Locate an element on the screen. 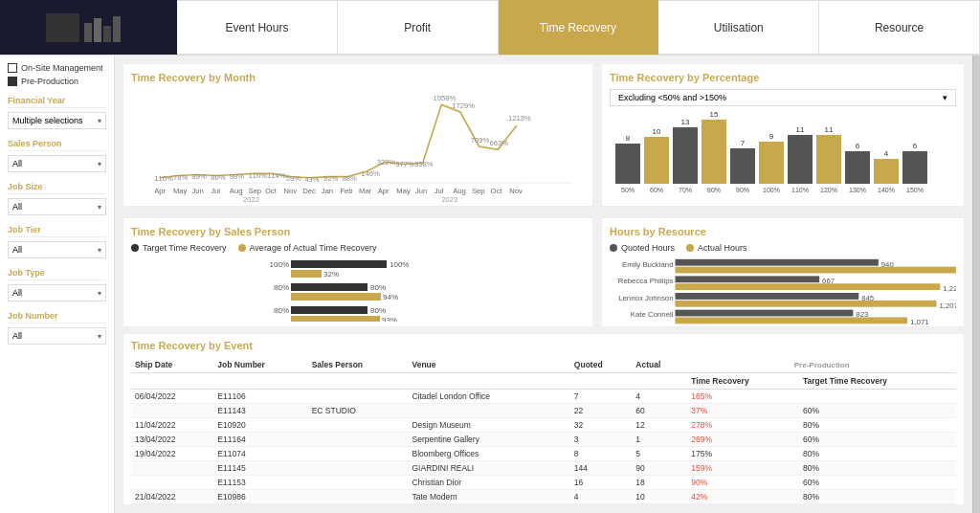 The width and height of the screenshot is (980, 513). col-target-recovery: Target Time Recovery is located at coordinates (878, 381).